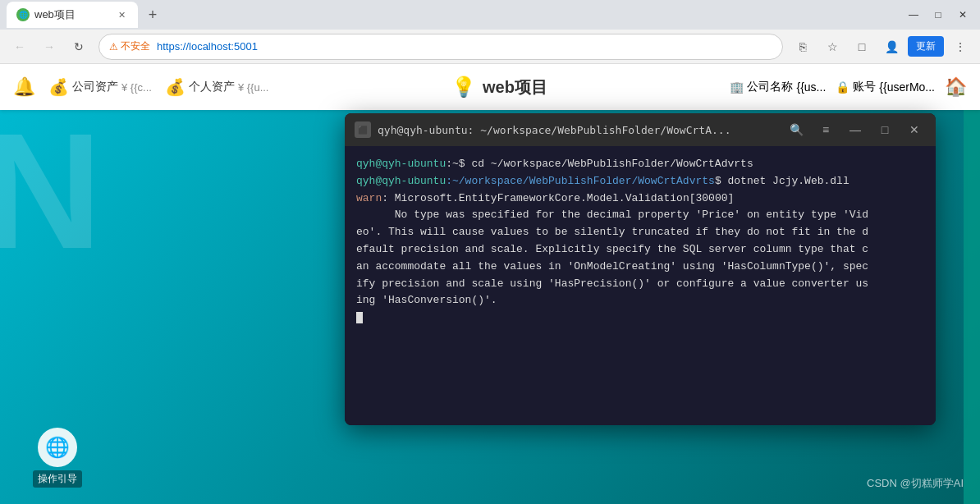 Image resolution: width=980 pixels, height=504 pixels. Describe the element at coordinates (136, 87) in the screenshot. I see `company-assets-value: ¥ {{c...` at that location.